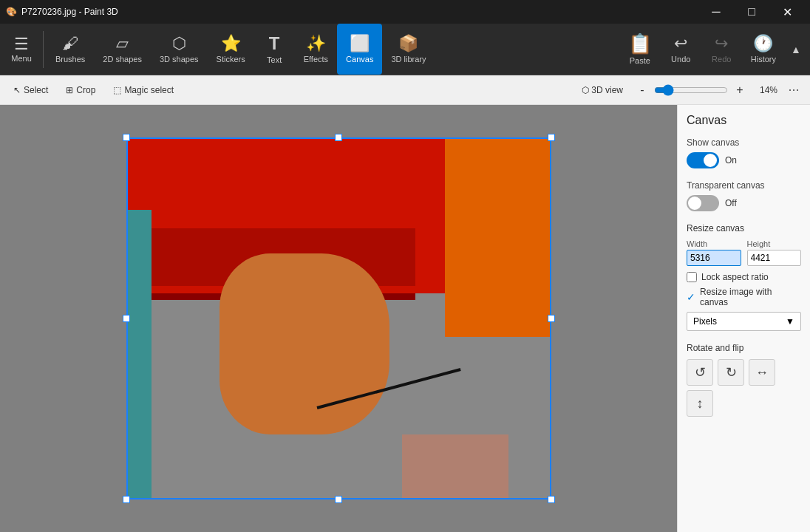  Describe the element at coordinates (69, 12) in the screenshot. I see `app-title: P7270236.jpg - Paint 3D` at that location.